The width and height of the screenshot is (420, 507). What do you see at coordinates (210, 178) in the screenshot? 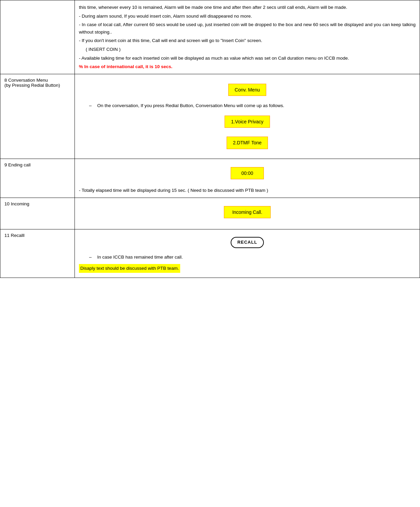
I see `table-row-9: 9 Ending call 00:00 - Totally elapsed ti…` at bounding box center [210, 178].